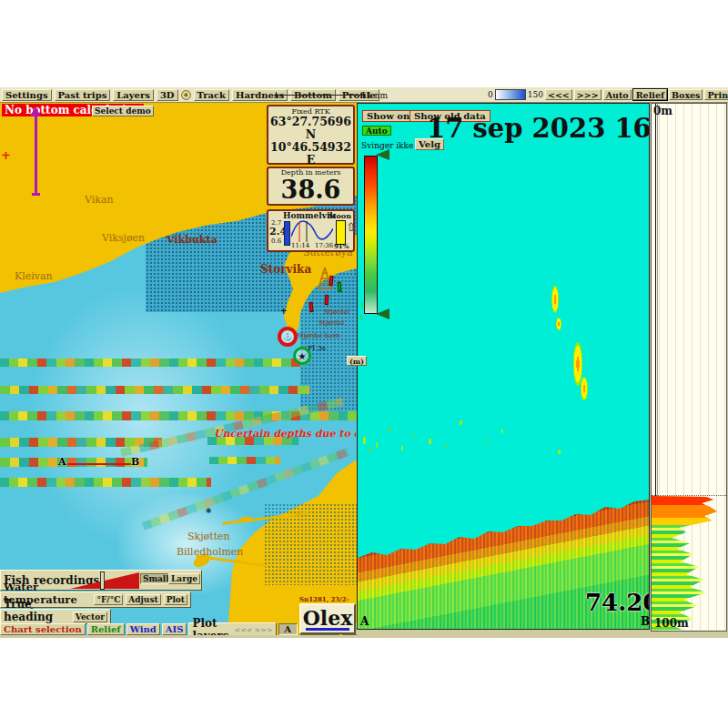 The image size is (728, 728). Describe the element at coordinates (277, 241) in the screenshot. I see `tide-low-value: 0.6` at that location.